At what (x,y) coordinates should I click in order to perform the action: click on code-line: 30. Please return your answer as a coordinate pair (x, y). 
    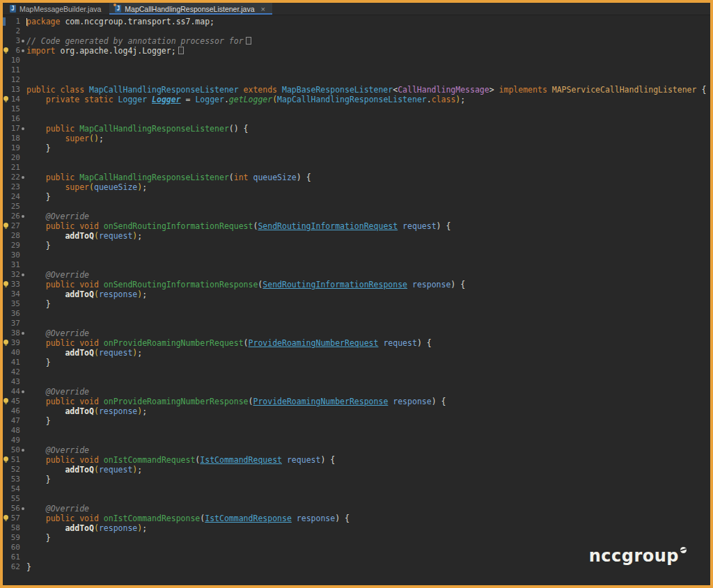
    Looking at the image, I should click on (356, 255).